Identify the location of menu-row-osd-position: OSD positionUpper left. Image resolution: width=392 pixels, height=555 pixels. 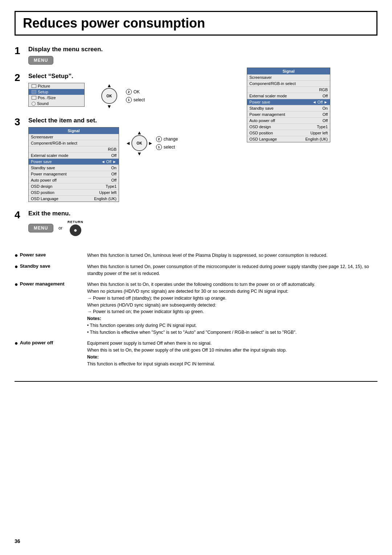
(74, 193).